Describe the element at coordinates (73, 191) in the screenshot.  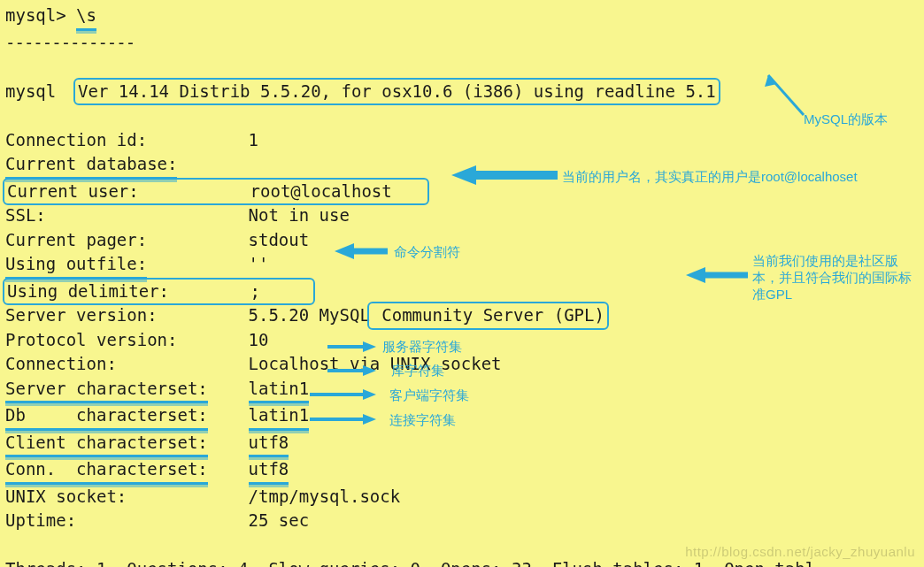
I see `label: Current user:` at that location.